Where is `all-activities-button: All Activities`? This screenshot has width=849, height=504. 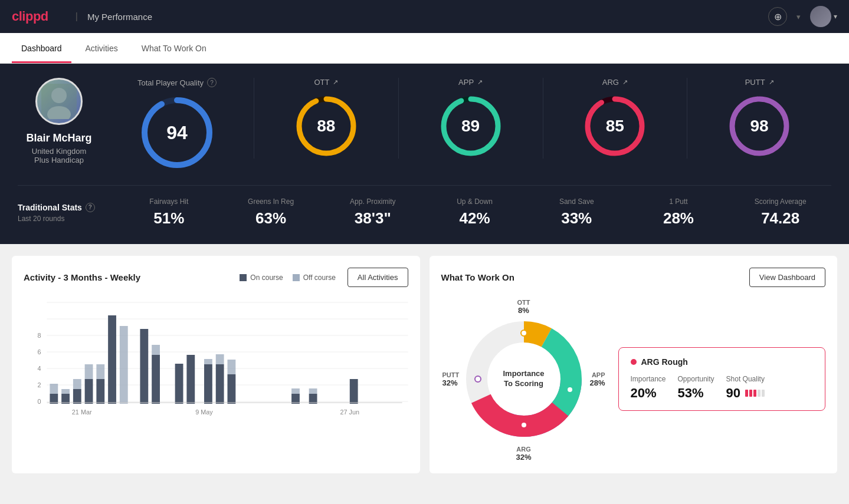 all-activities-button: All Activities is located at coordinates (378, 277).